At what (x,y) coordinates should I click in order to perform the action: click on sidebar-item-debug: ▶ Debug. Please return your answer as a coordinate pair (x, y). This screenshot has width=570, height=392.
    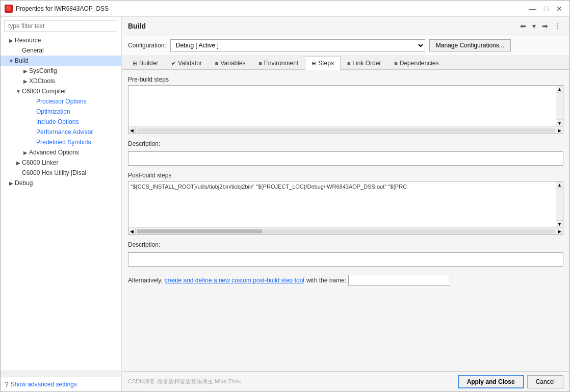
    Looking at the image, I should click on (61, 183).